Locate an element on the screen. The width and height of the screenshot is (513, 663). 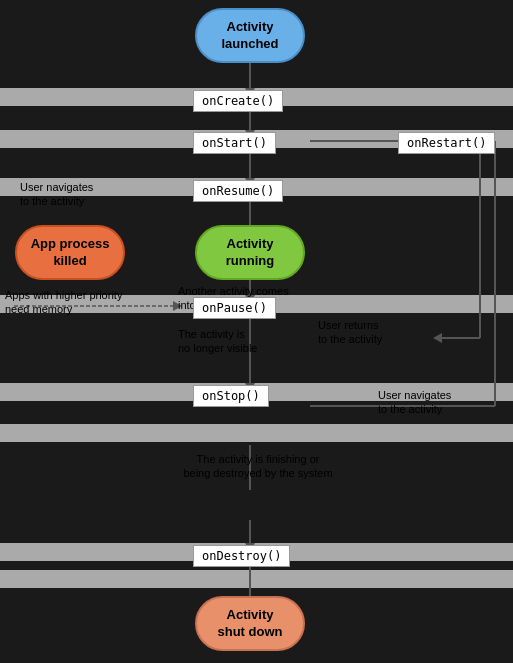
finishing-text: The activity is finishing orbeing destro… is located at coordinates (258, 466).